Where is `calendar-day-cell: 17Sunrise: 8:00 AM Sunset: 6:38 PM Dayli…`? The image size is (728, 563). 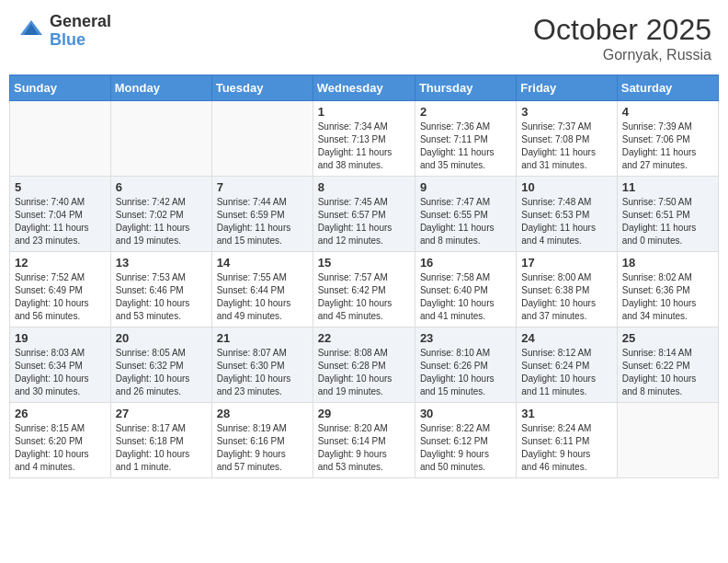 calendar-day-cell: 17Sunrise: 8:00 AM Sunset: 6:38 PM Dayli… is located at coordinates (566, 290).